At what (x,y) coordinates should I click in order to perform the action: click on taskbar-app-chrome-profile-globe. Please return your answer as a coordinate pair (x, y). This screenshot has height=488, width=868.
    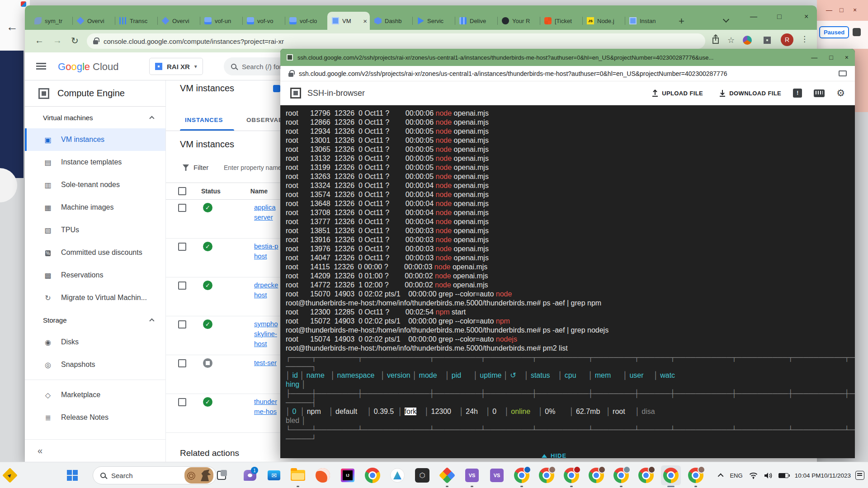
    Looking at the image, I should click on (522, 475).